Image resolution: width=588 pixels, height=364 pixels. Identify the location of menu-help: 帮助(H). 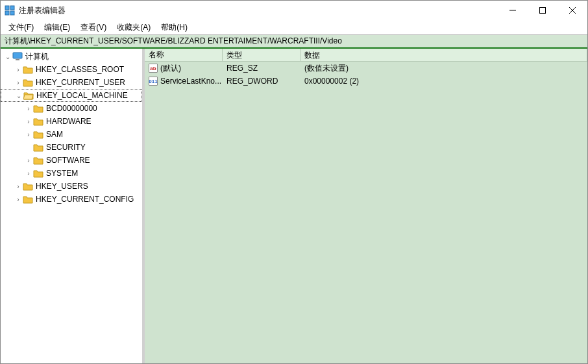
(174, 27).